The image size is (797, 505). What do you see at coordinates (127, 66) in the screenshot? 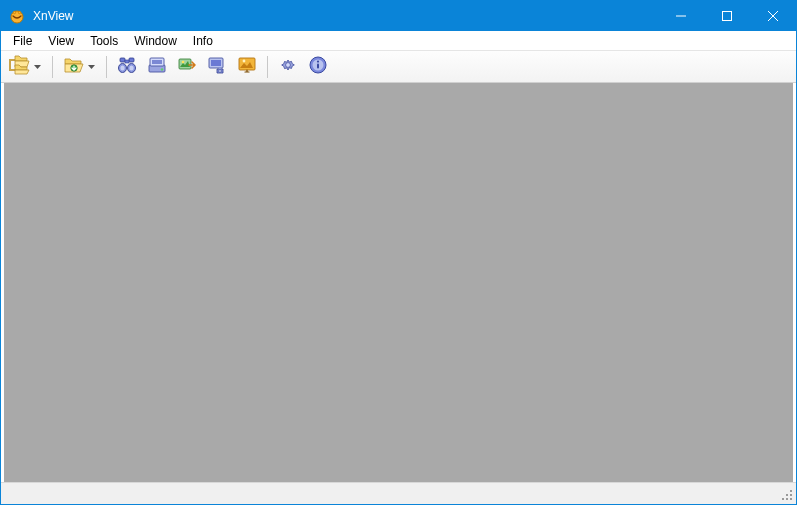
I see `binoculars-icon` at bounding box center [127, 66].